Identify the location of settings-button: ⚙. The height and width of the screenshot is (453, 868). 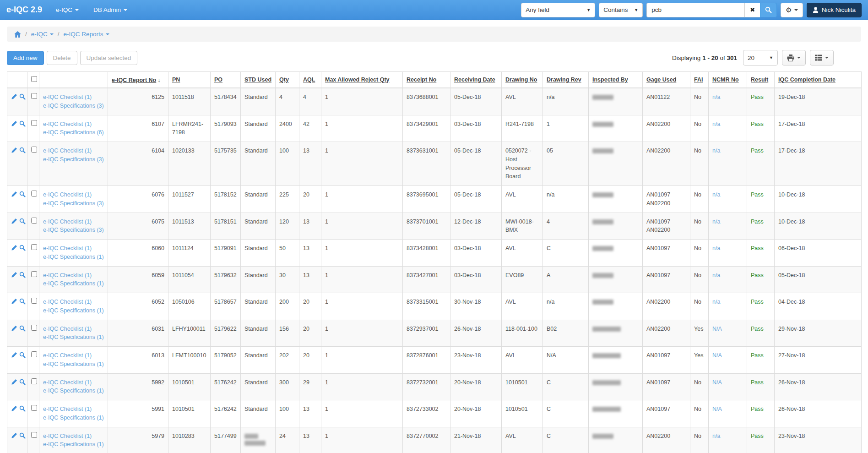
(792, 10).